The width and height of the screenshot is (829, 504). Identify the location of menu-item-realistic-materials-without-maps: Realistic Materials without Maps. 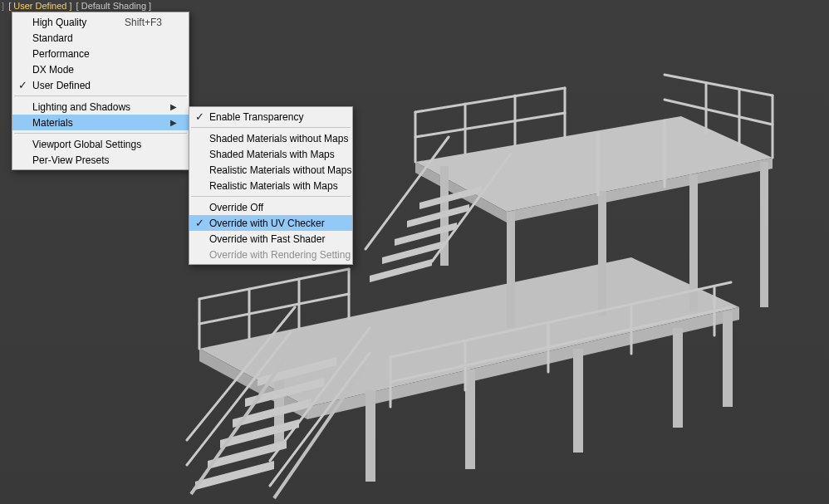
(271, 169).